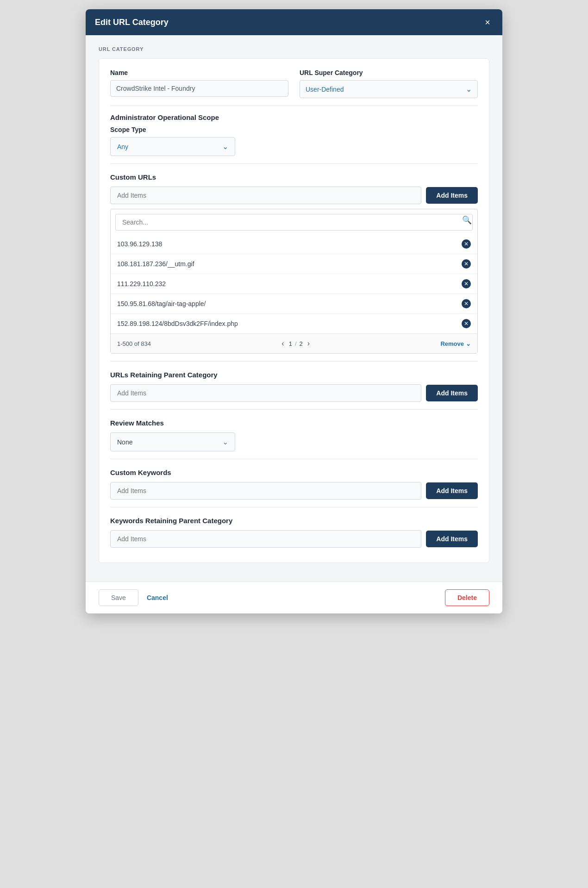 The height and width of the screenshot is (888, 588). Describe the element at coordinates (161, 304) in the screenshot. I see `url-value: 150.95.81.68/tag/air-tag-apple/` at that location.